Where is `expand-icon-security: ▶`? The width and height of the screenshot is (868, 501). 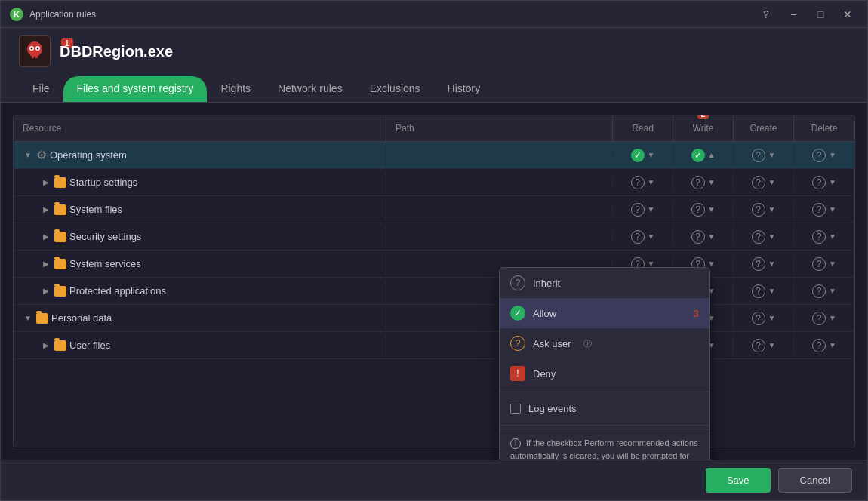 expand-icon-security: ▶ is located at coordinates (46, 237).